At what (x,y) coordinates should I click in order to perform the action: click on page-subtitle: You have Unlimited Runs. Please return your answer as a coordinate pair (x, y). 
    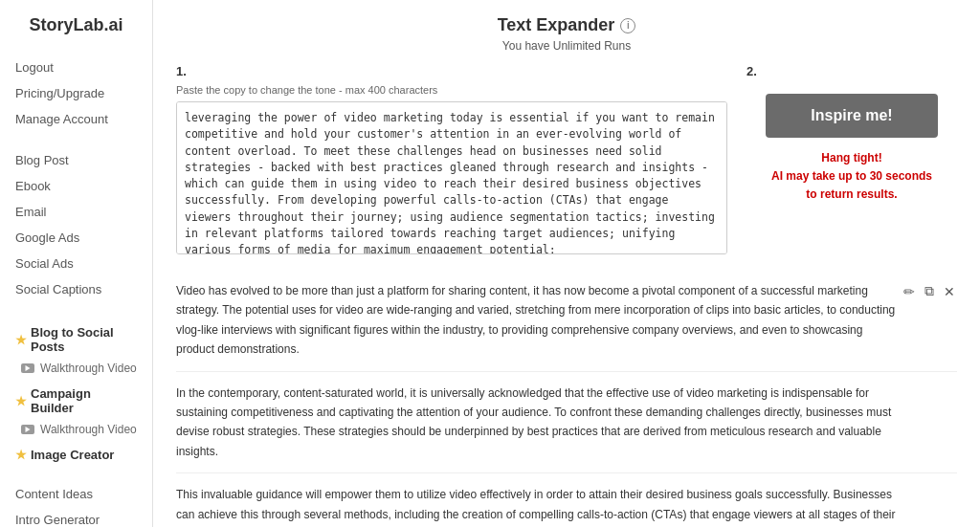
    Looking at the image, I should click on (567, 46).